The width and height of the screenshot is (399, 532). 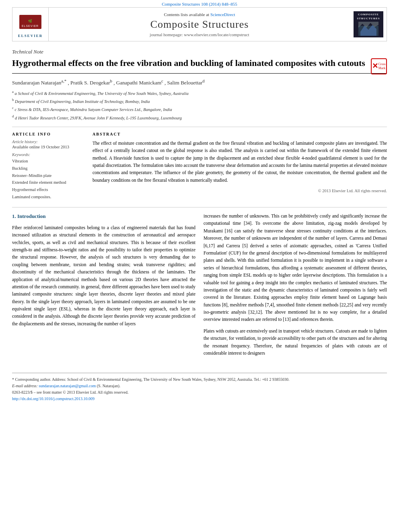 I want to click on keyword-2: Buckling, so click(x=48, y=168).